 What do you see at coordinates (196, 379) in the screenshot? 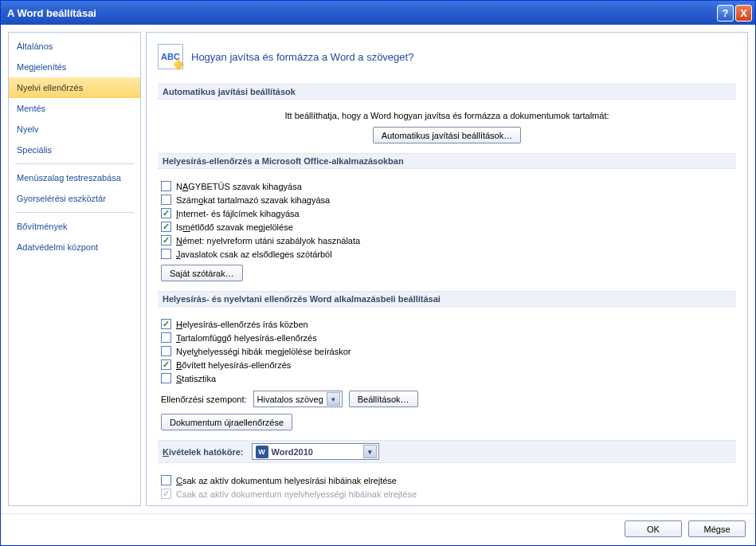
I see `checkbox-label: Statisztika` at bounding box center [196, 379].